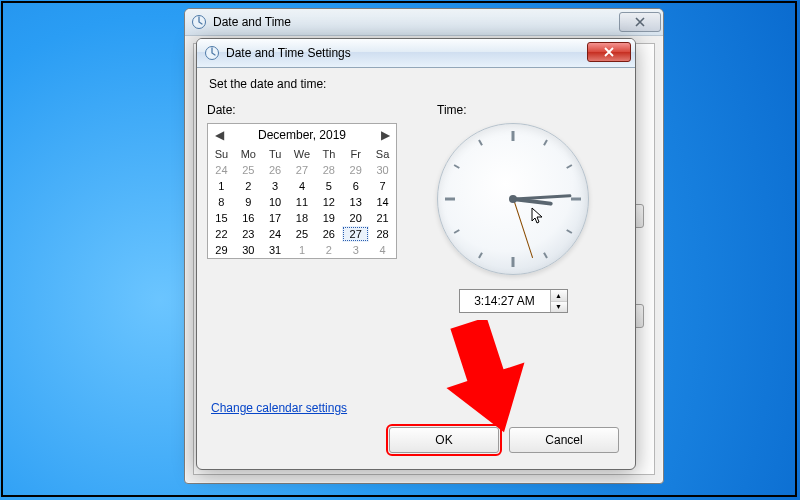  Describe the element at coordinates (302, 208) in the screenshot. I see `date-section: Date: ◀ December, 2019 ▶ SuMoTuWeThFrSa2…` at that location.